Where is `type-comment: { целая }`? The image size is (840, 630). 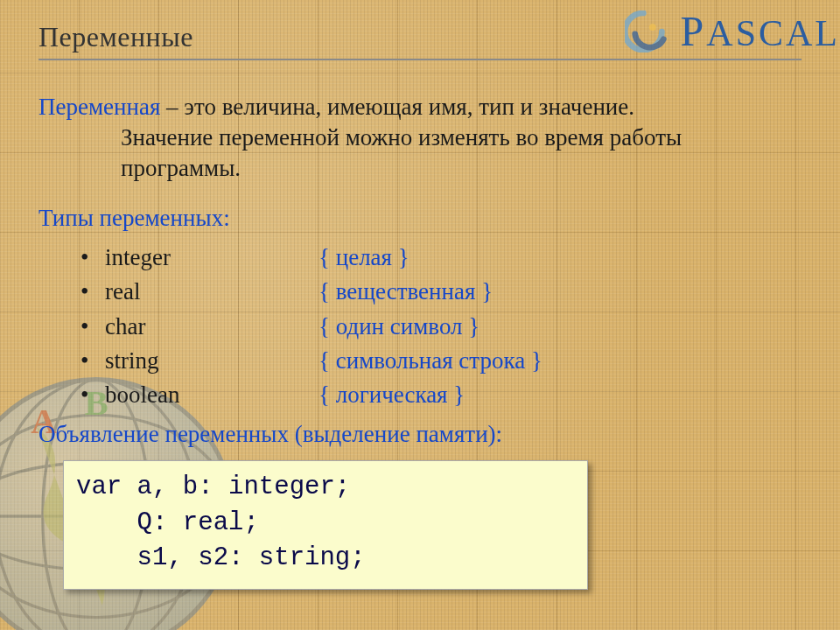 type-comment: { целая } is located at coordinates (364, 257).